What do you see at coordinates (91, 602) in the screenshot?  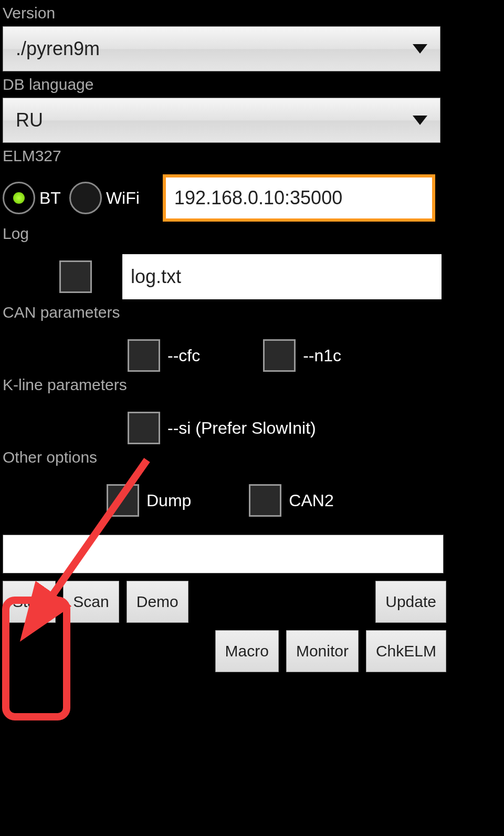 I see `scan-button: Scan` at bounding box center [91, 602].